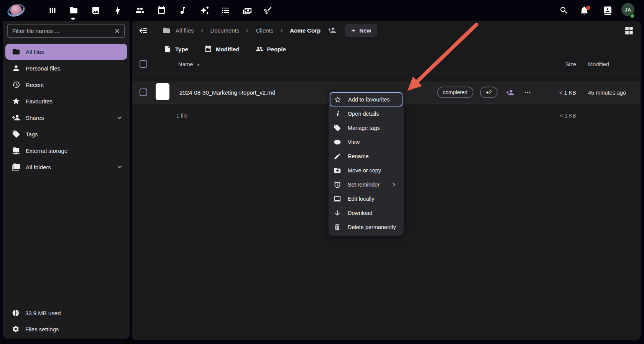 The width and height of the screenshot is (644, 344). I want to click on topbar: JA, so click(322, 10).